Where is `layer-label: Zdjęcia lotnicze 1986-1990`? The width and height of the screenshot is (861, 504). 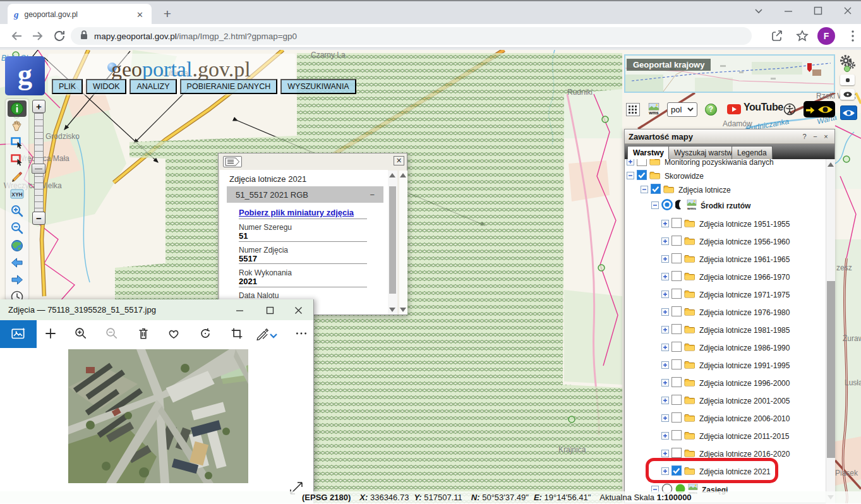 layer-label: Zdjęcia lotnicze 1986-1990 is located at coordinates (744, 348).